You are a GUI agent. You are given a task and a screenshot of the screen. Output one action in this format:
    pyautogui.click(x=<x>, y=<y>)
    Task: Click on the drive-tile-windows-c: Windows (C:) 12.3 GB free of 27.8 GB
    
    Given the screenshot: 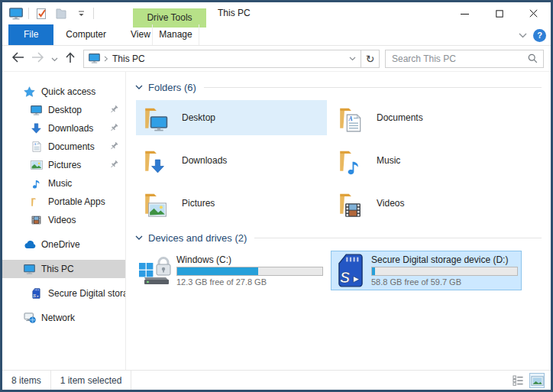 What is the action you would take?
    pyautogui.click(x=231, y=271)
    